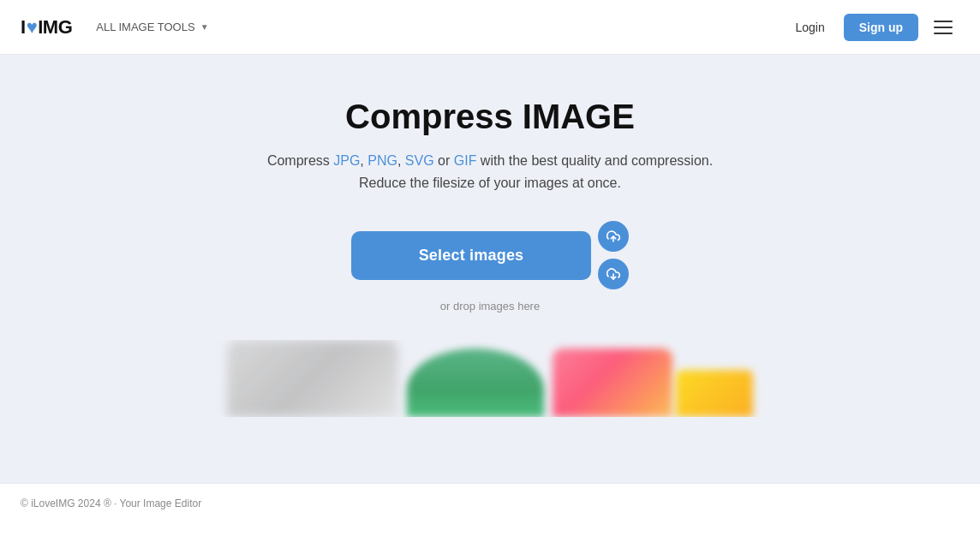  I want to click on download-icon, so click(613, 274).